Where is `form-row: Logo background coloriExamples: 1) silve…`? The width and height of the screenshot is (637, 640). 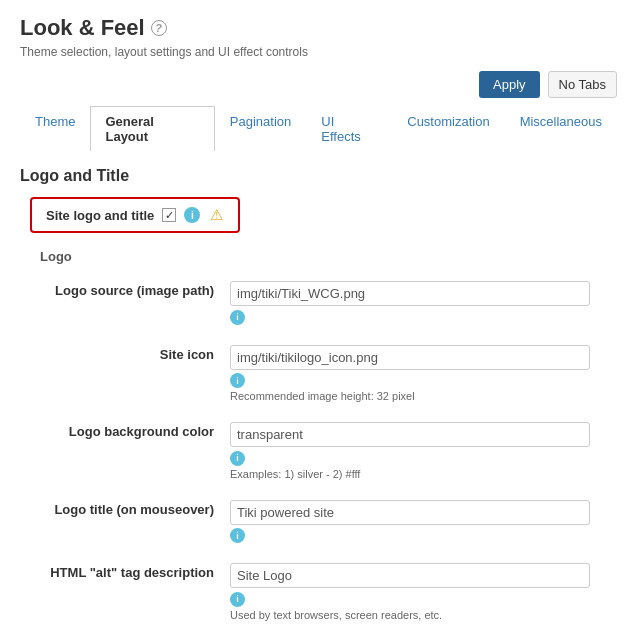 form-row: Logo background coloriExamples: 1) silve… is located at coordinates (318, 451).